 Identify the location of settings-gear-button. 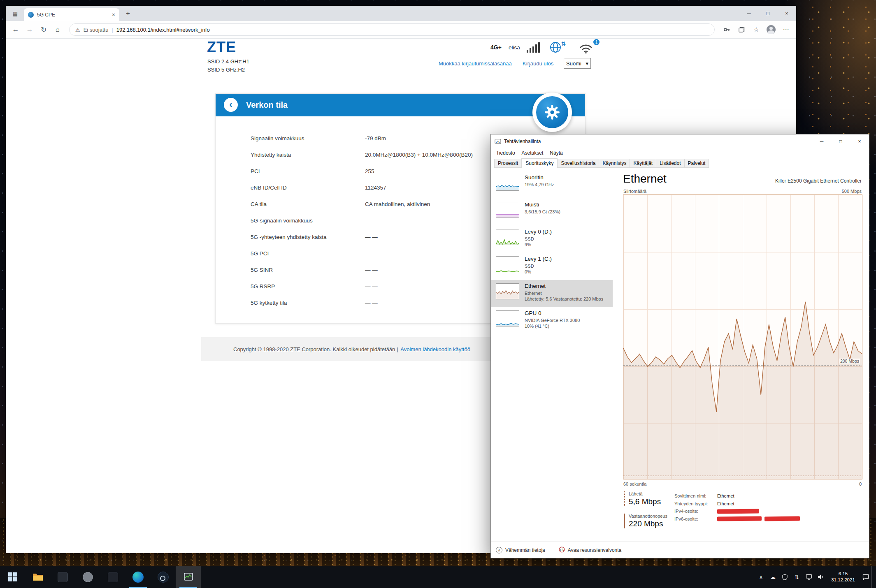
(552, 112).